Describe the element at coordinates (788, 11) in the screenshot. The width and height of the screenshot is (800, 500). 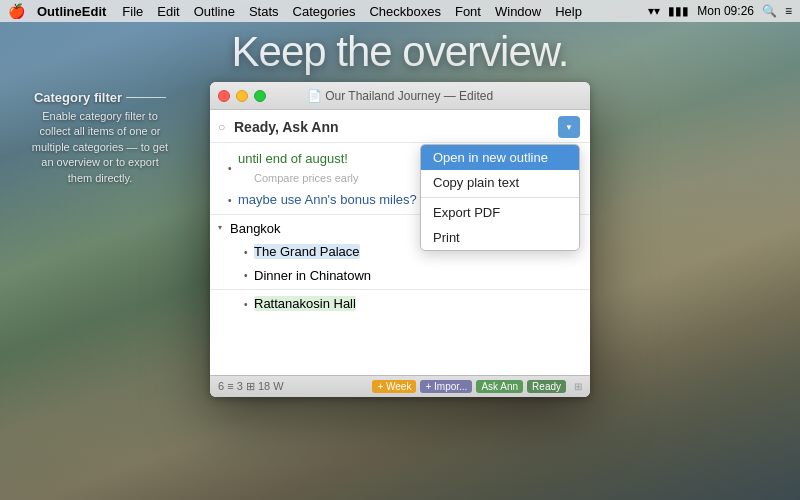
I see `menu-icon: ≡` at that location.